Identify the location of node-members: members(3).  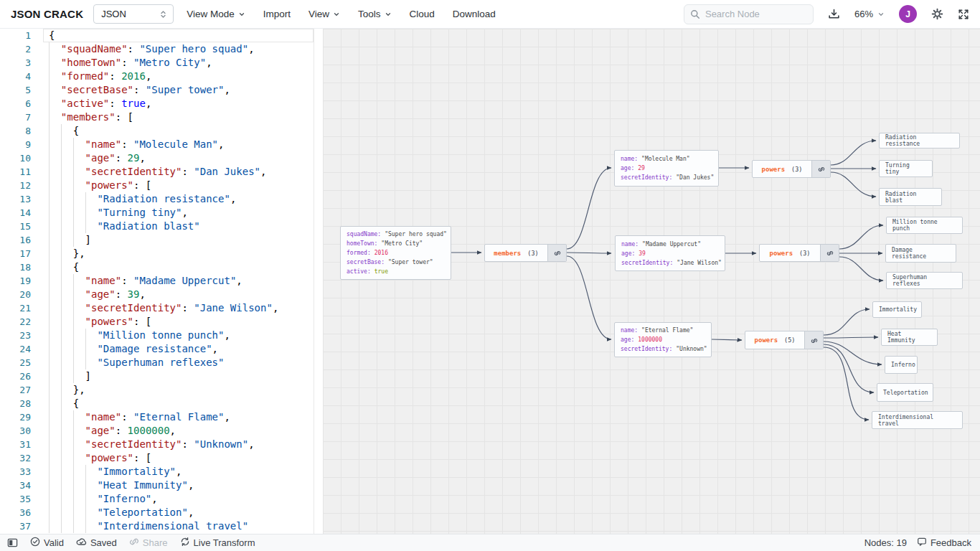
(525, 253).